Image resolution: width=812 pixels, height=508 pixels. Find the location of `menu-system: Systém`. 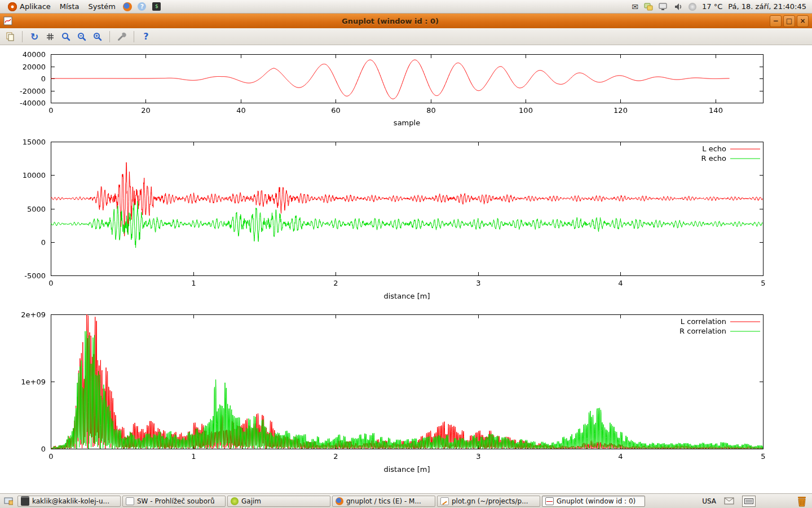

menu-system: Systém is located at coordinates (102, 7).